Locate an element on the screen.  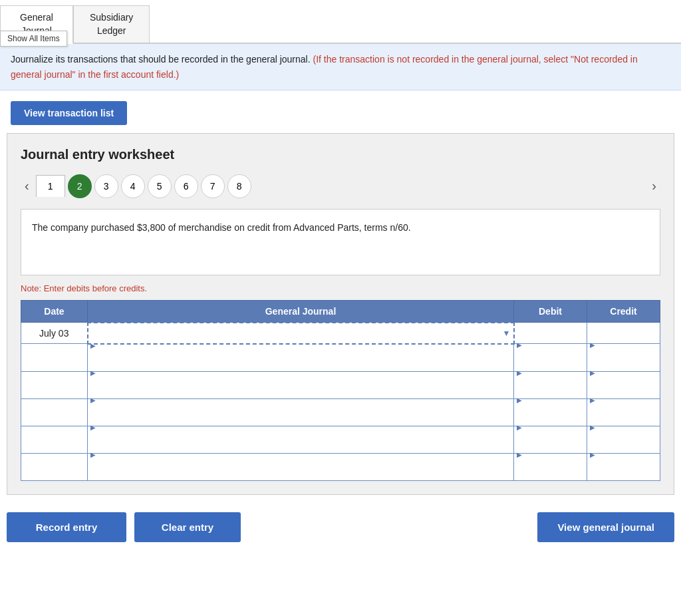
tri-indicator-credit-2: ▶ is located at coordinates (591, 373).